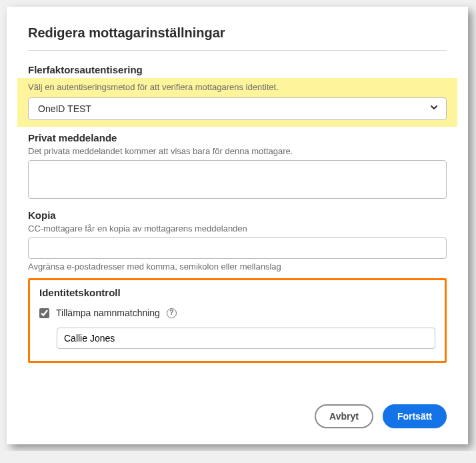 The image size is (476, 463). What do you see at coordinates (237, 292) in the screenshot?
I see `identity-header: Identitetskontroll` at bounding box center [237, 292].